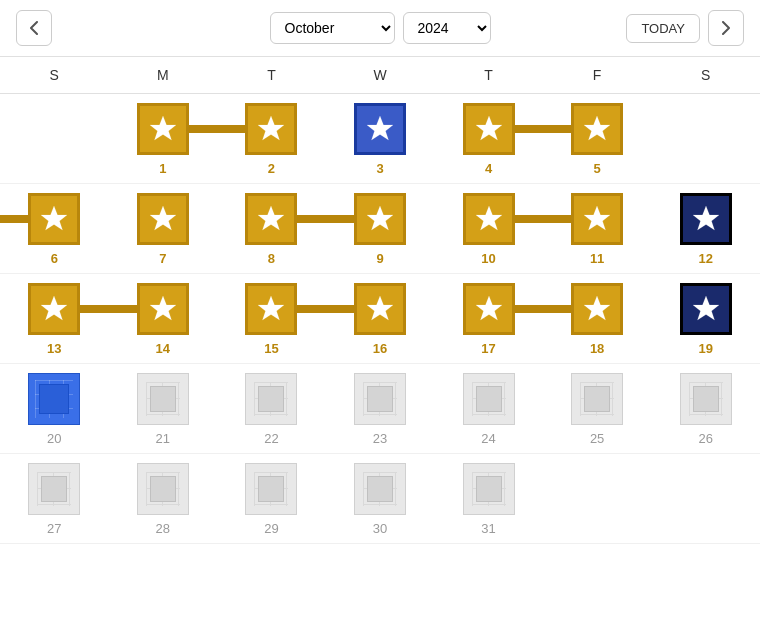  I want to click on day-number: 31, so click(488, 528).